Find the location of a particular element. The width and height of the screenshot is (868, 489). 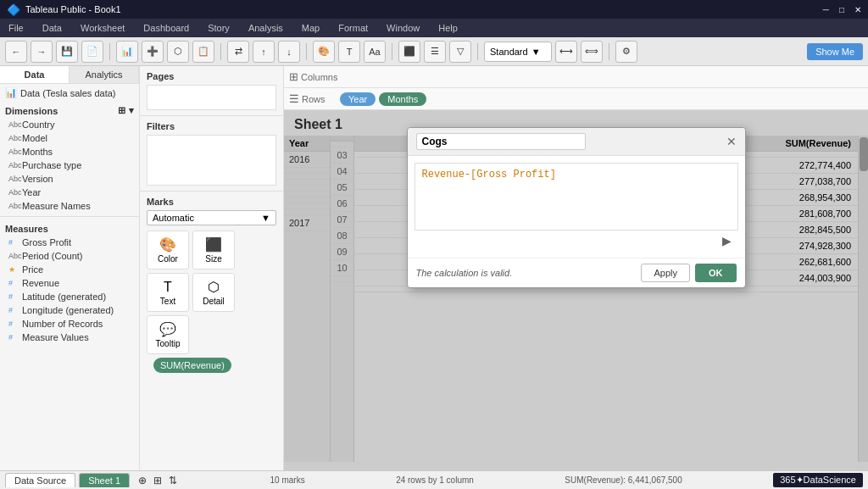

filter-btn: ▽ is located at coordinates (460, 52).